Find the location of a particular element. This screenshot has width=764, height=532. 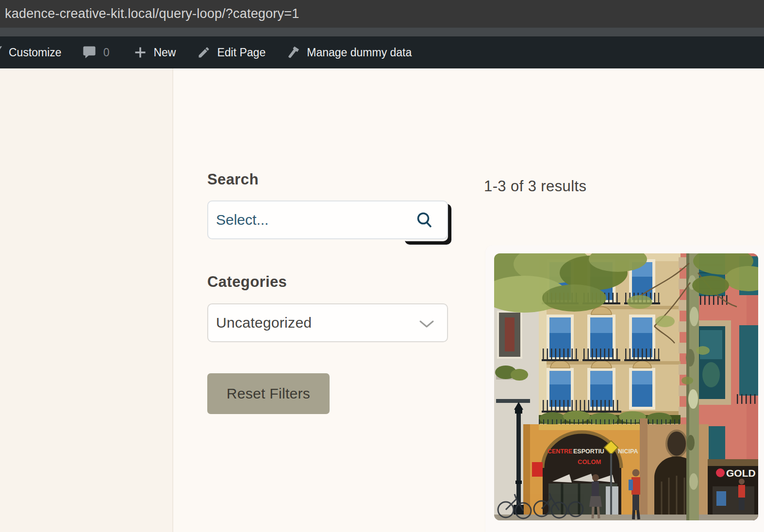

categories-heading: Categories is located at coordinates (247, 282).